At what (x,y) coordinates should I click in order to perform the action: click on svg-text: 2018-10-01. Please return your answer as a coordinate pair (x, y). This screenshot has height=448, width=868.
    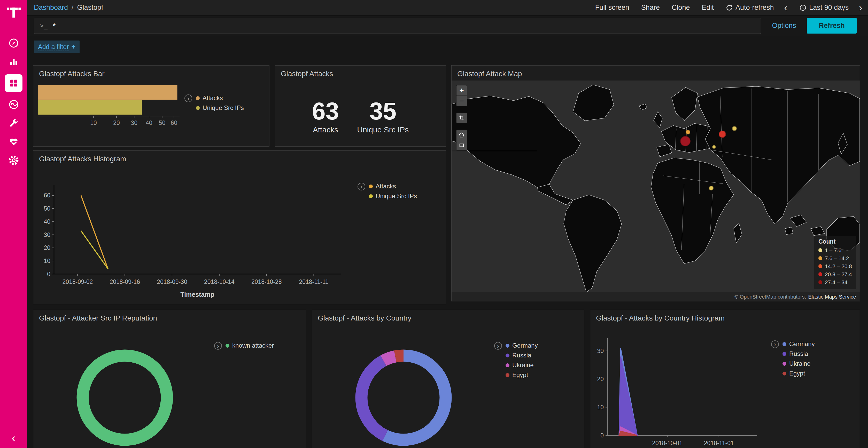
    Looking at the image, I should click on (667, 443).